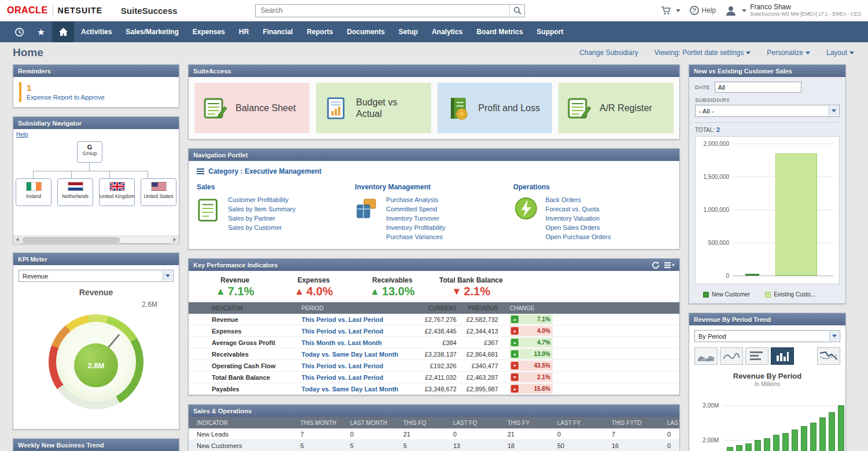 This screenshot has width=868, height=451. What do you see at coordinates (434, 53) in the screenshot?
I see `page-header: Home Change Subsidiary Viewing: Portlet …` at bounding box center [434, 53].